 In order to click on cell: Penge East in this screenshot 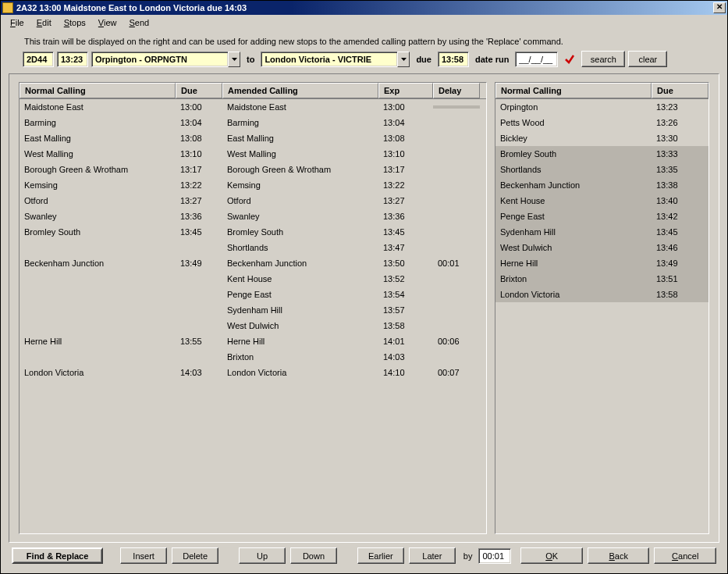, I will do `click(300, 294)`.